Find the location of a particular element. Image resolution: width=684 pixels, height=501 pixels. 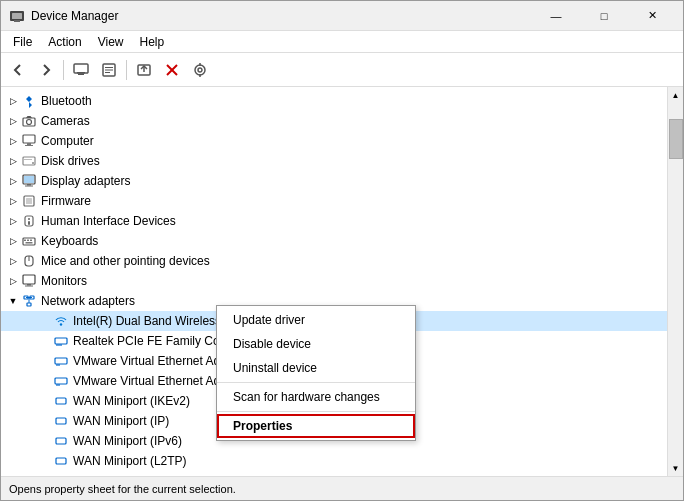

wan-l2tp-icon is located at coordinates (61, 461).